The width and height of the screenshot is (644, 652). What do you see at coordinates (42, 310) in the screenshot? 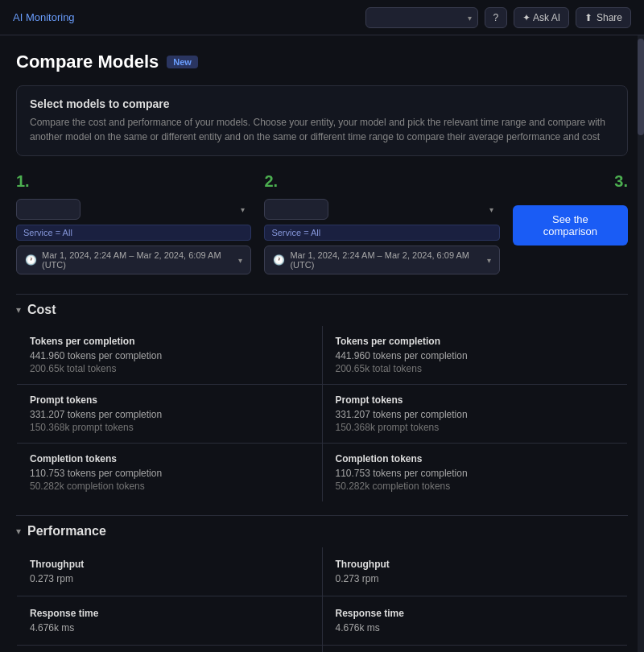
I see `cost-section-title: Cost` at bounding box center [42, 310].